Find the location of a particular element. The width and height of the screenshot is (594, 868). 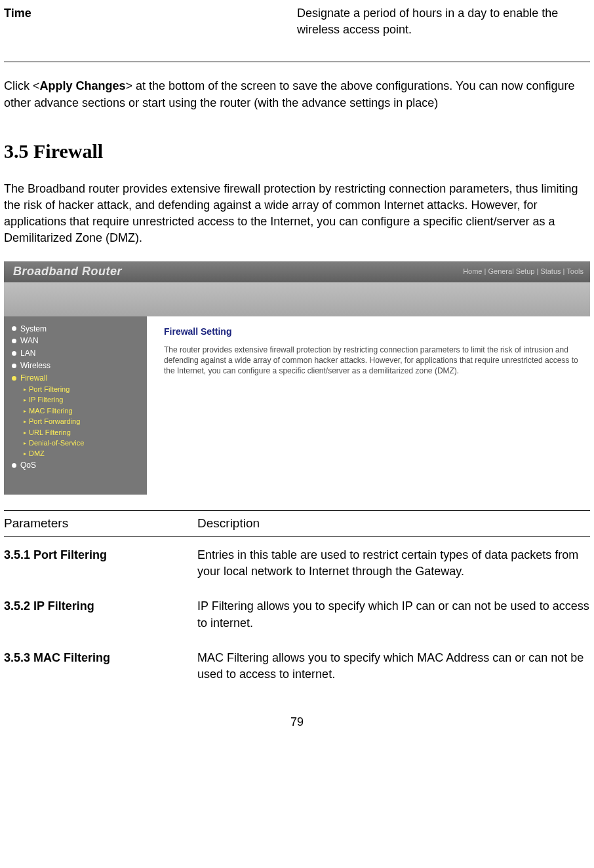

sidebar-item-system: System is located at coordinates (76, 329).